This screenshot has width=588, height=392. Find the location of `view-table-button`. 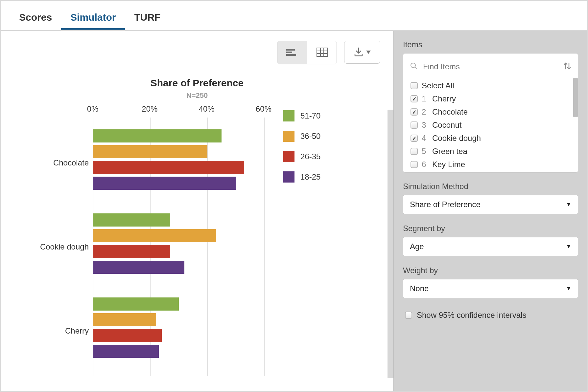

view-table-button is located at coordinates (322, 53).